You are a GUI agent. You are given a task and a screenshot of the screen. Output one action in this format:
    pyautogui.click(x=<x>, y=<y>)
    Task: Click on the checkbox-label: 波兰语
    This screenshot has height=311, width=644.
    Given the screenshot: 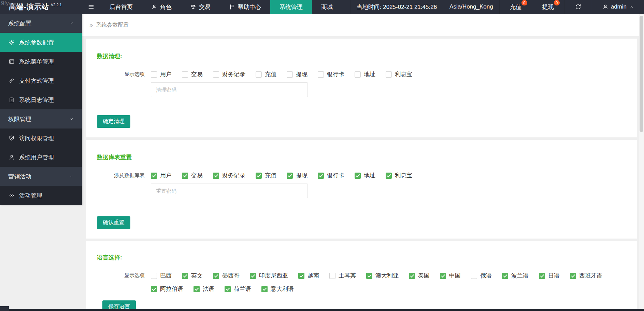 What is the action you would take?
    pyautogui.click(x=520, y=275)
    